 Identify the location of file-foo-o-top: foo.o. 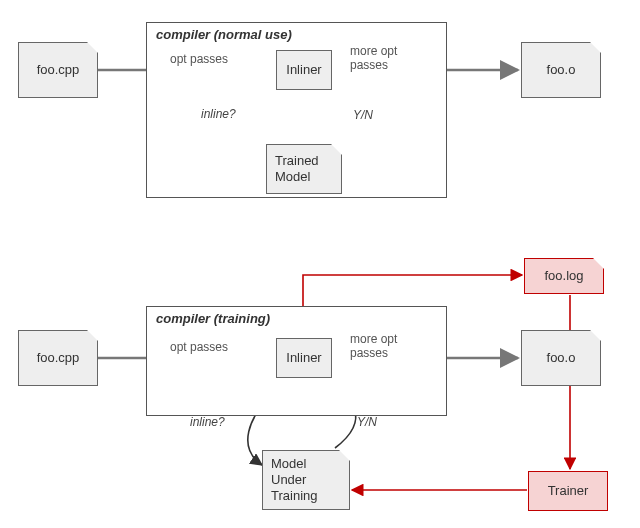
(561, 70).